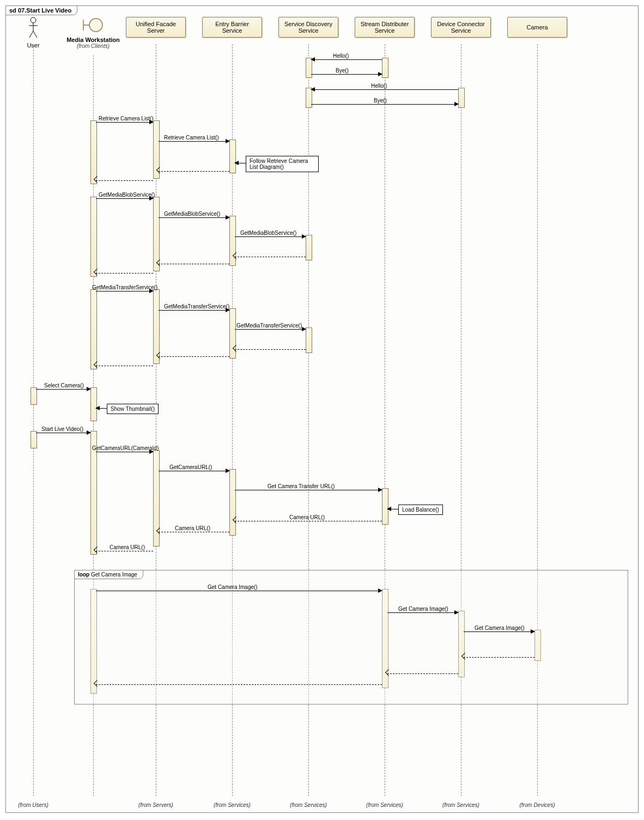 The image size is (644, 820). Describe the element at coordinates (232, 27) in the screenshot. I see `lifeline-box: Entry Barrier Service` at that location.